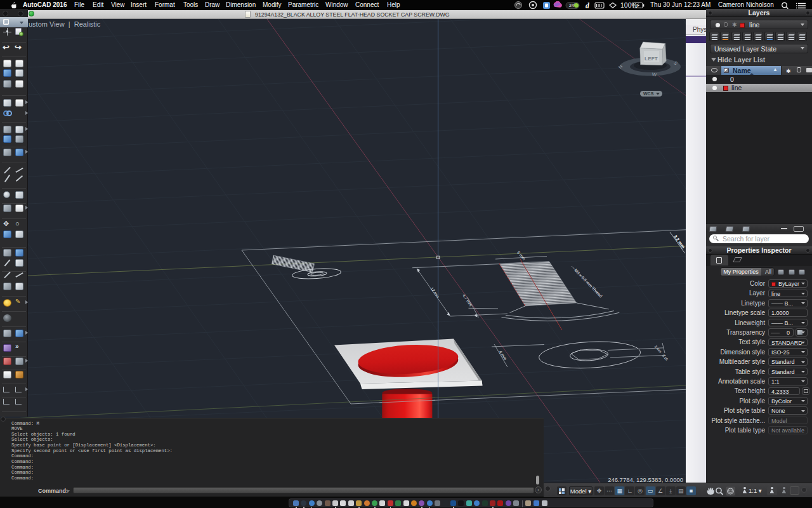 Image resolution: width=812 pixels, height=508 pixels. What do you see at coordinates (658, 349) in the screenshot?
I see `svg-text: 2 mm` at bounding box center [658, 349].